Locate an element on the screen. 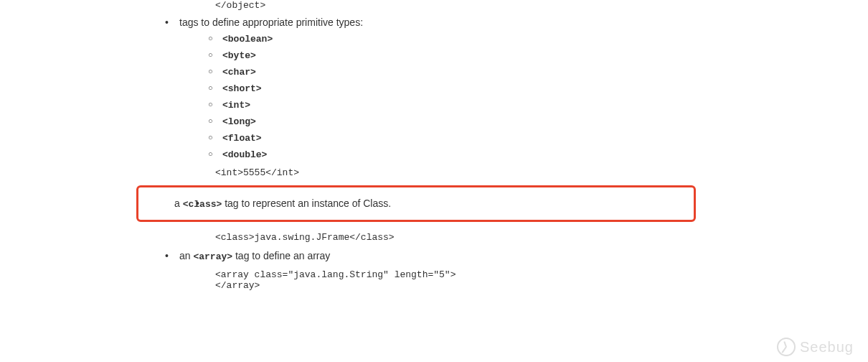  int-example: <int>5555</int> is located at coordinates (542, 172).